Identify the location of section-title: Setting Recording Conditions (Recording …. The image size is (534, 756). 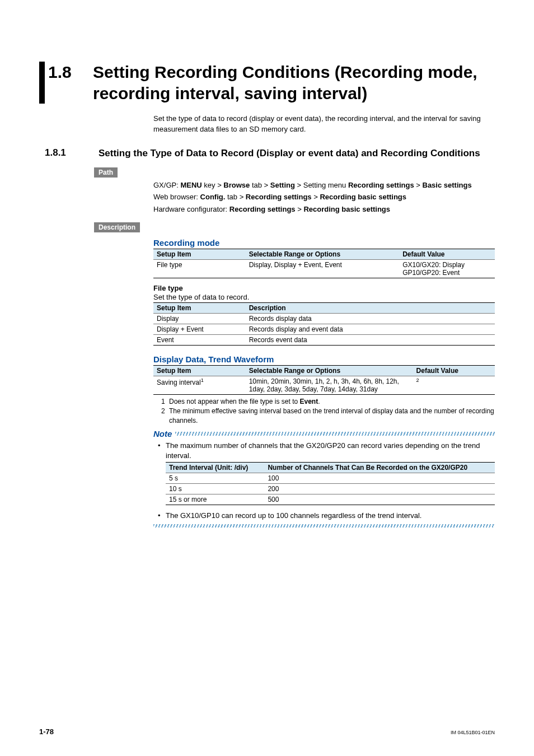
(294, 83).